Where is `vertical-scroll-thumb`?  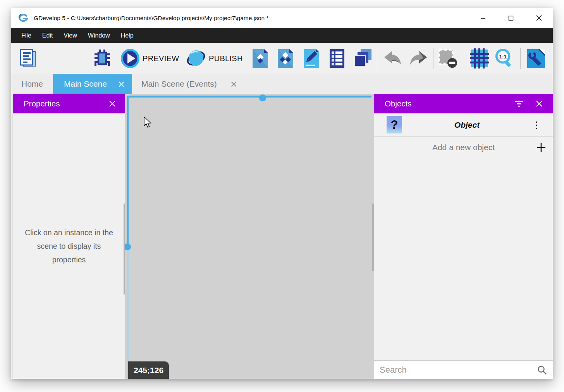
vertical-scroll-thumb is located at coordinates (128, 247).